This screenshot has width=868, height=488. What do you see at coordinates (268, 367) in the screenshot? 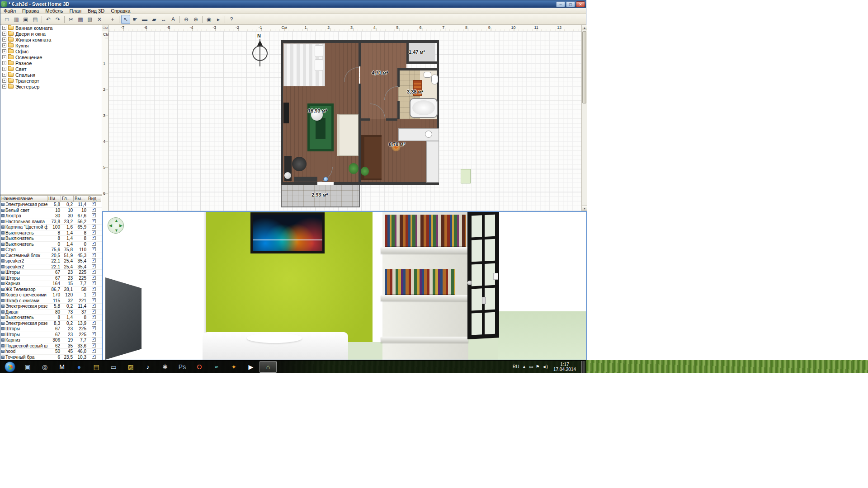
I see `sweet-home-3d-taskbar-icon: ⌂` at bounding box center [268, 367].